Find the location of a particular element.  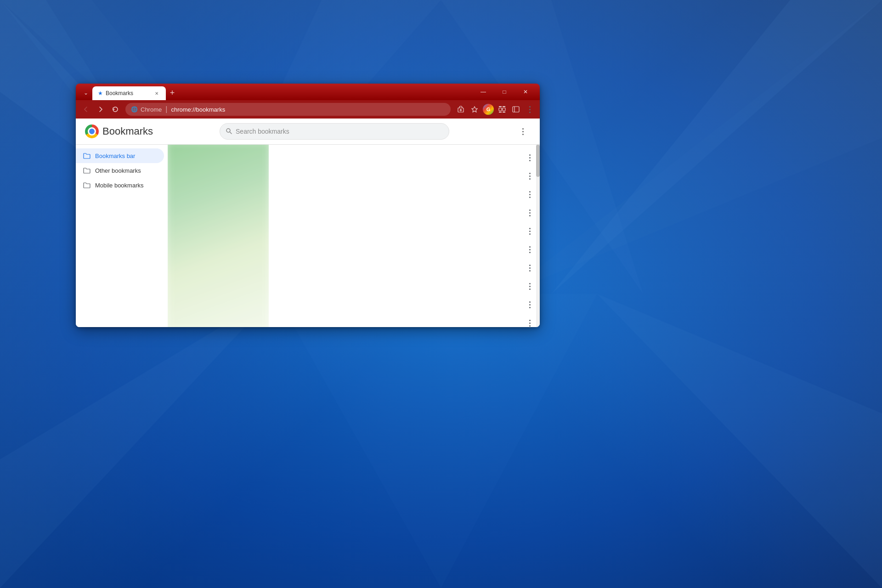

tab-favicon: ★ is located at coordinates (100, 93).